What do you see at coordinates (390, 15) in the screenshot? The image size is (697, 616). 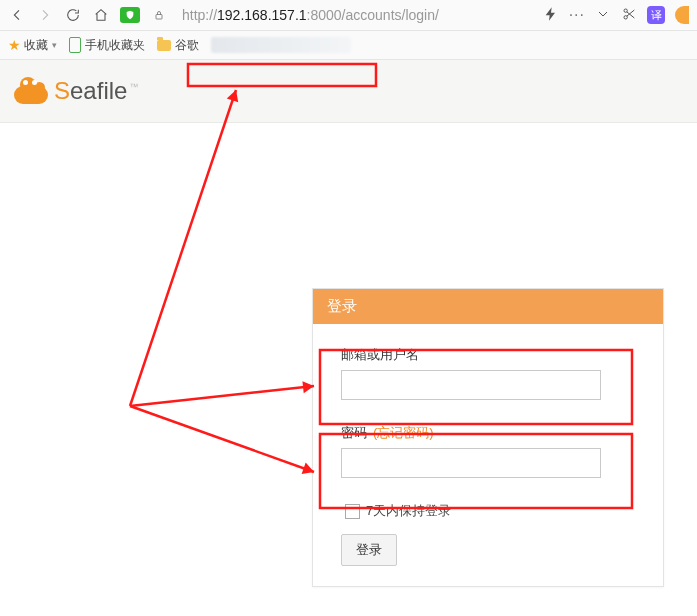 I see `url-path: /accounts/login/` at bounding box center [390, 15].